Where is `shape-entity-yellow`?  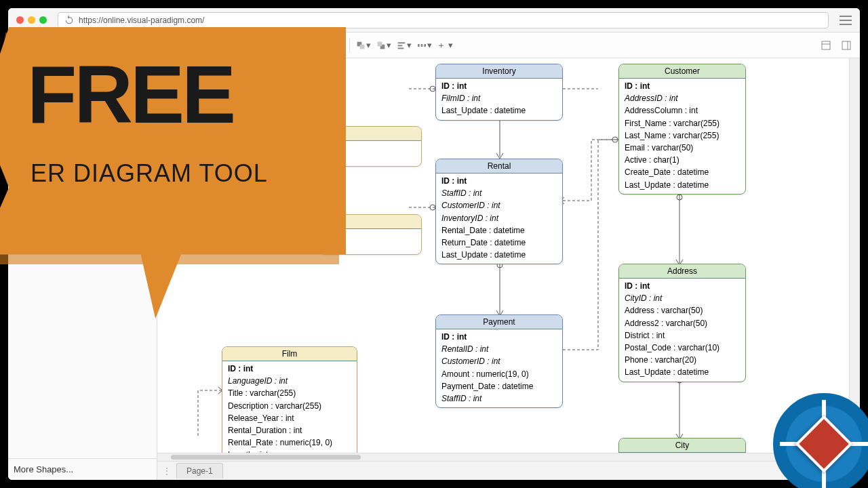 shape-entity-yellow is located at coordinates (83, 111).